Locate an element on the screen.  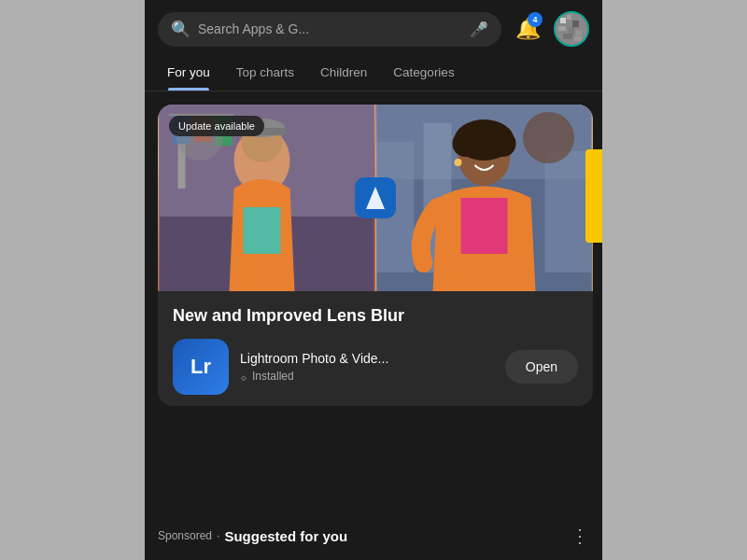
more-options-icon: ⋮ is located at coordinates (580, 536).